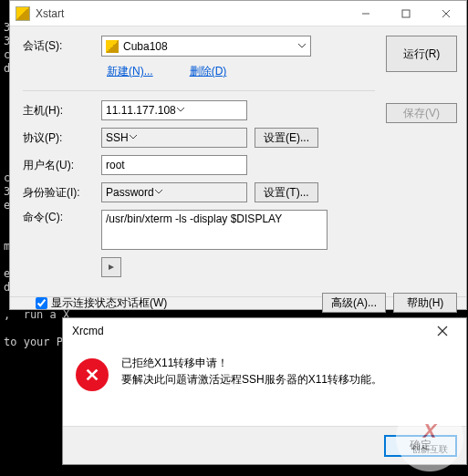  What do you see at coordinates (248, 331) in the screenshot?
I see `dialog-title: Xrcmd` at bounding box center [248, 331].